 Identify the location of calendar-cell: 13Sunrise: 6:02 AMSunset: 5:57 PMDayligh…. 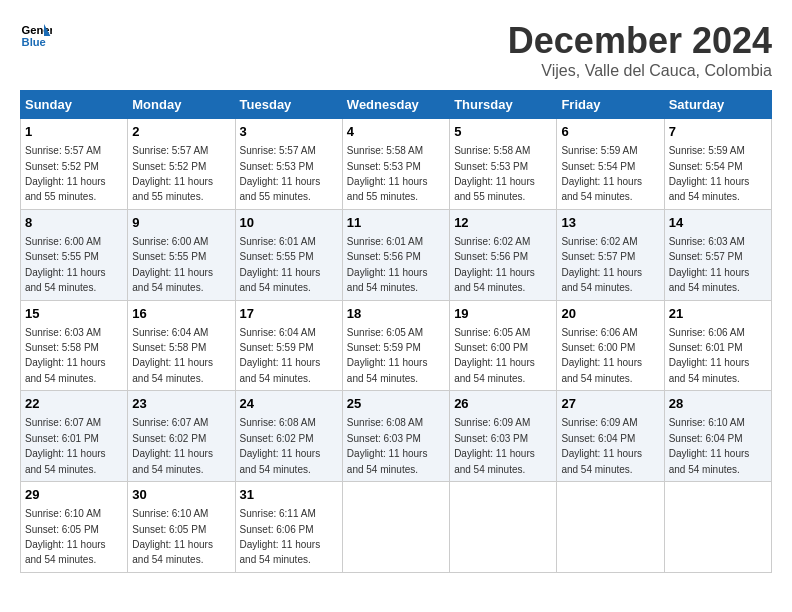
(610, 254).